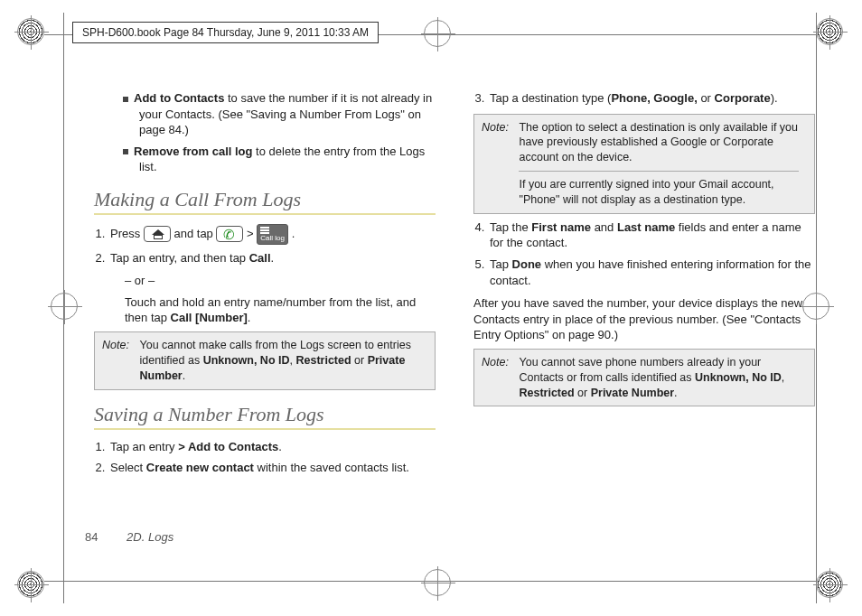 This screenshot has width=862, height=616. Describe the element at coordinates (265, 361) in the screenshot. I see `note-cannot-call: Note: You cannot make calls from the Log…` at that location.